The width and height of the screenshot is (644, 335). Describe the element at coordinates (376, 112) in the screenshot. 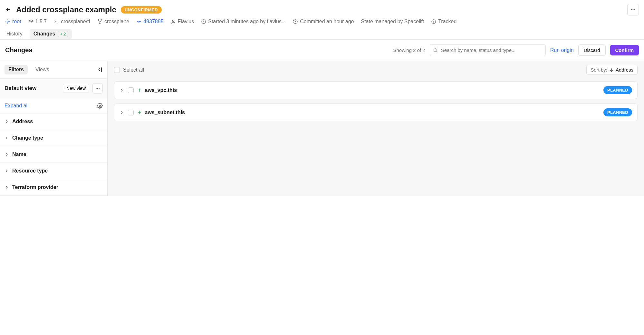

I see `resource-row: +aws_subnet.thisPLANNED` at that location.